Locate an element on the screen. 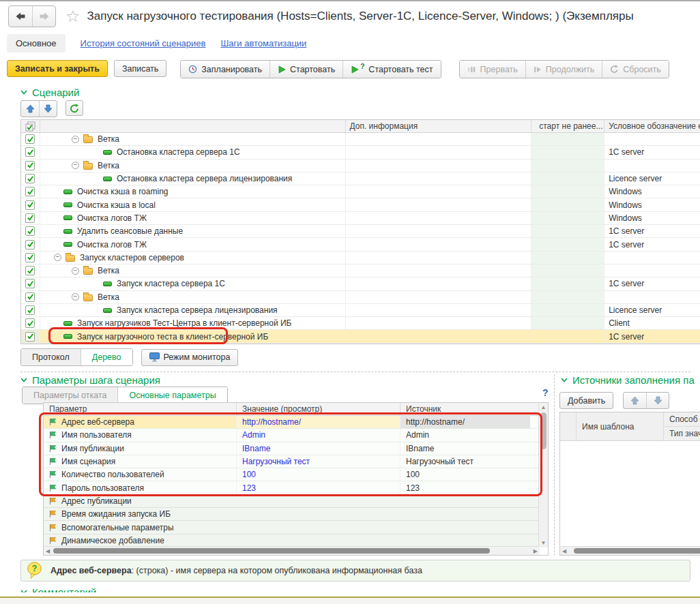 This screenshot has height=604, width=700. param-name: Имя публикации is located at coordinates (140, 449).